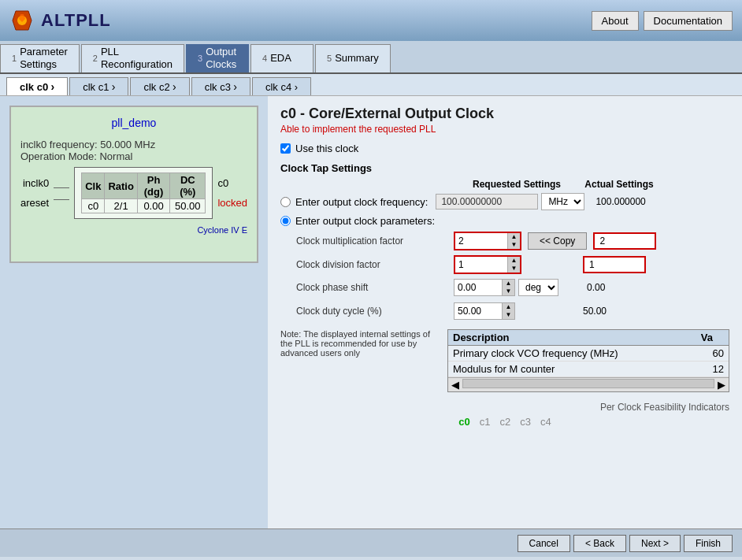  What do you see at coordinates (505, 202) in the screenshot?
I see `radio-freq-row: Enter output clock frequency: MHz 100.00…` at bounding box center [505, 202].